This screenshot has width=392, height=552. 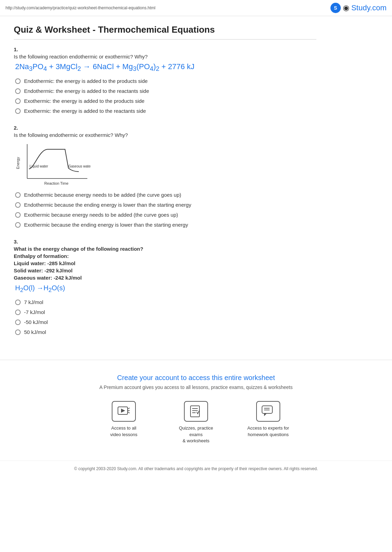 I want to click on q2-options: Endothermic because energy needs to be a…, so click(x=166, y=210).